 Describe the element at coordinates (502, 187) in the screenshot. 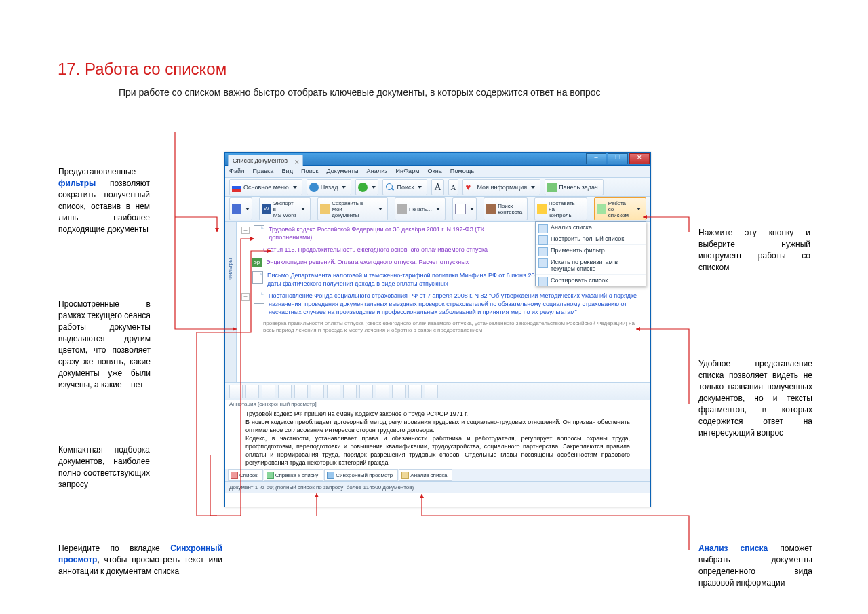

I see `my-info-button: ♥Моя информация` at that location.